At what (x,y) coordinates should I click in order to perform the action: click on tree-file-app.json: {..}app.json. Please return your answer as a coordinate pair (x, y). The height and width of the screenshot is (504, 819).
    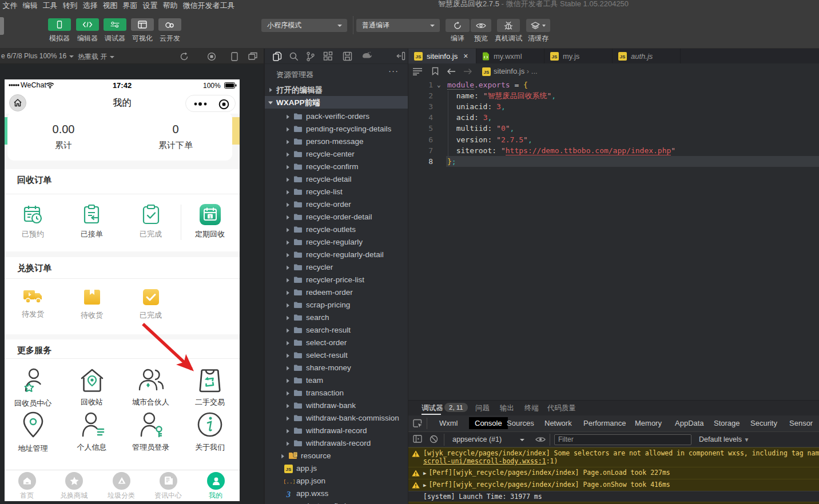
    Looking at the image, I should click on (336, 481).